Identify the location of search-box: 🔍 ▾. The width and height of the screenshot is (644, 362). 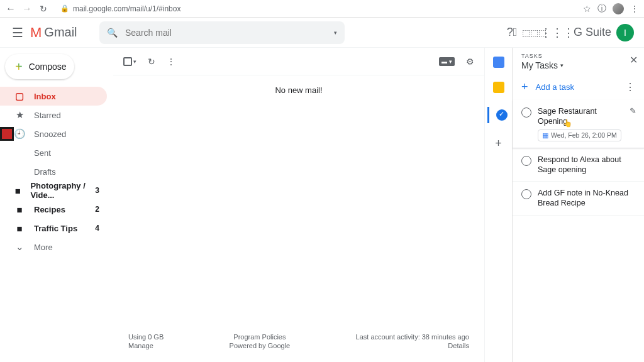
(222, 33).